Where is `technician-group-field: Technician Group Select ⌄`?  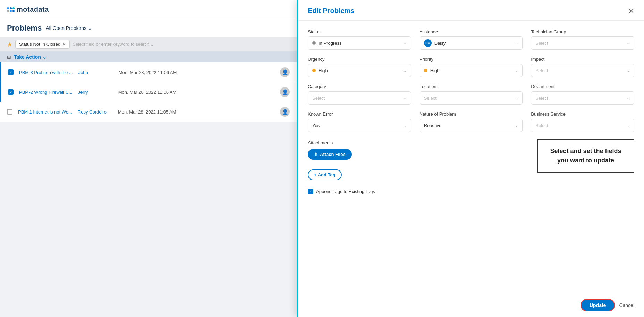
technician-group-field: Technician Group Select ⌄ is located at coordinates (583, 40).